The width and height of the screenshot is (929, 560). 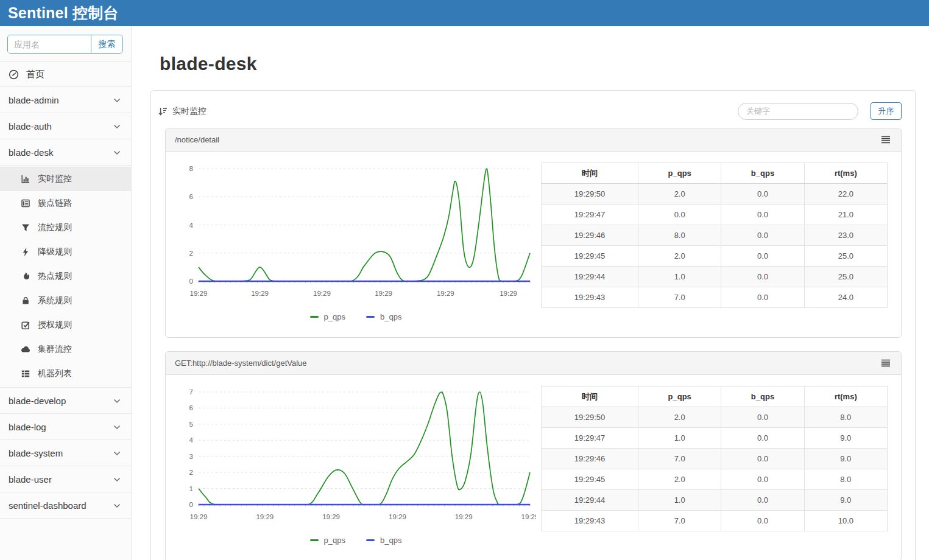 What do you see at coordinates (66, 152) in the screenshot?
I see `sidebar-group-blade-desk: blade-desk` at bounding box center [66, 152].